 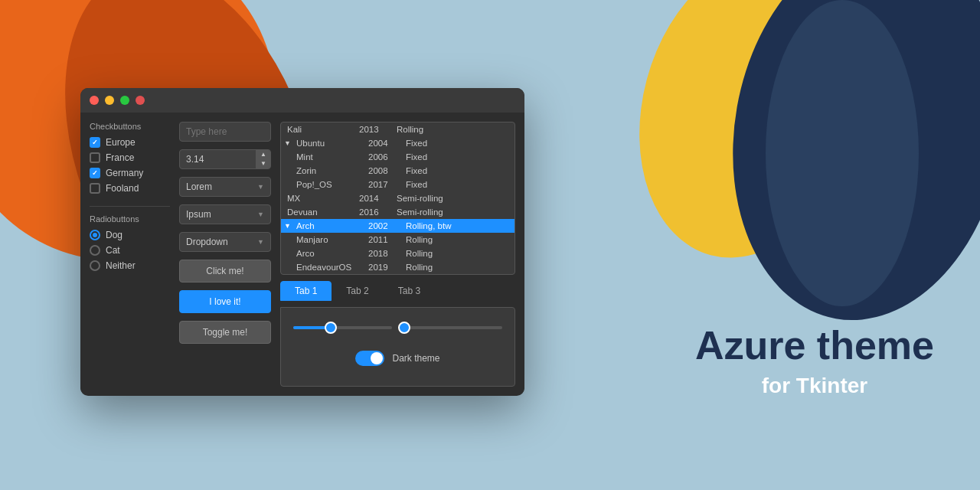 I want to click on tree-release: Rolling, btw, so click(x=457, y=226).